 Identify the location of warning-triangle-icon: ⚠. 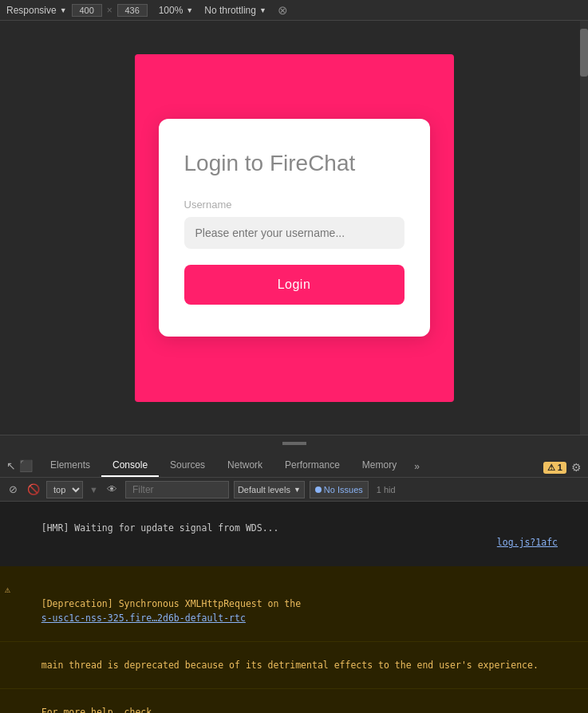
(8, 589).